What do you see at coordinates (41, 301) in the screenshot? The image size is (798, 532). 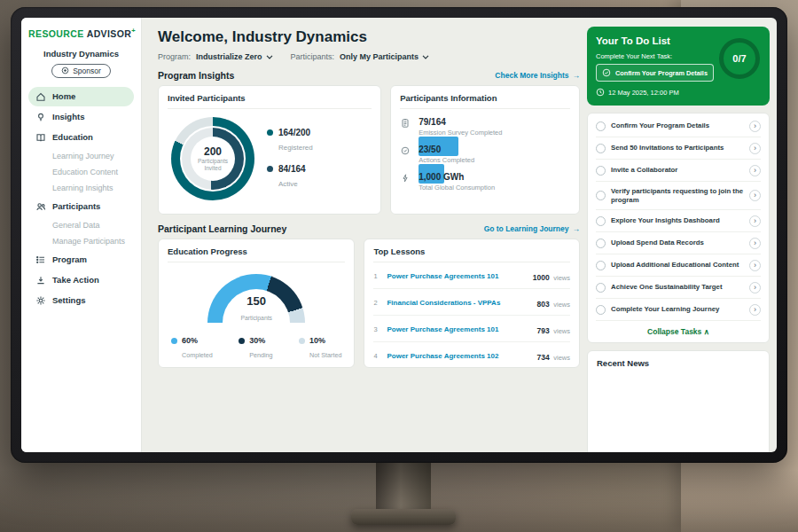 I see `gear-icon` at bounding box center [41, 301].